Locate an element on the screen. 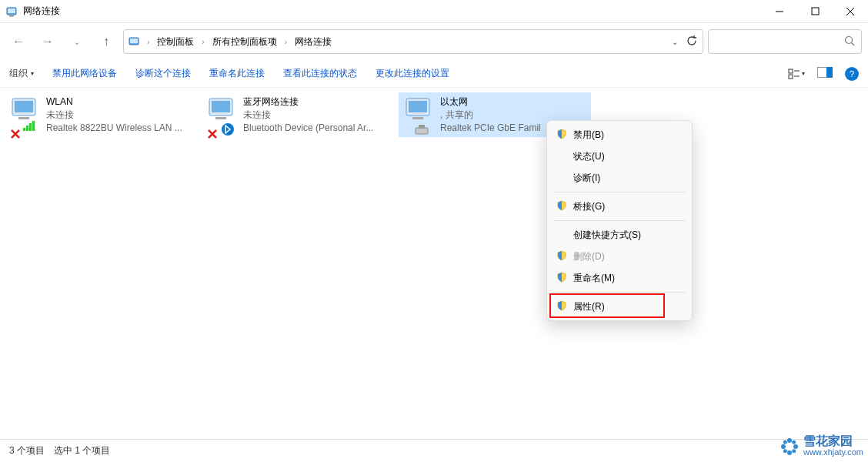 The height and width of the screenshot is (462, 868). tool-status: 查看此连接的状态 is located at coordinates (320, 74).